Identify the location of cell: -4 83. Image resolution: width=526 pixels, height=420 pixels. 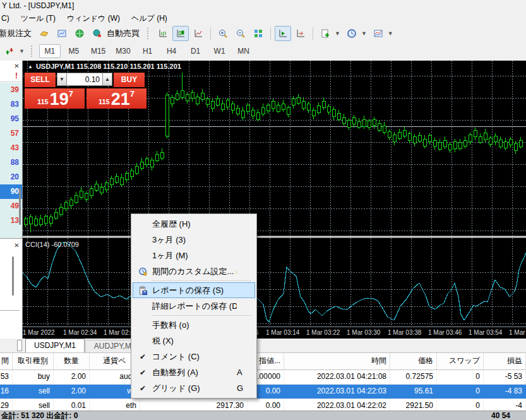
(505, 392).